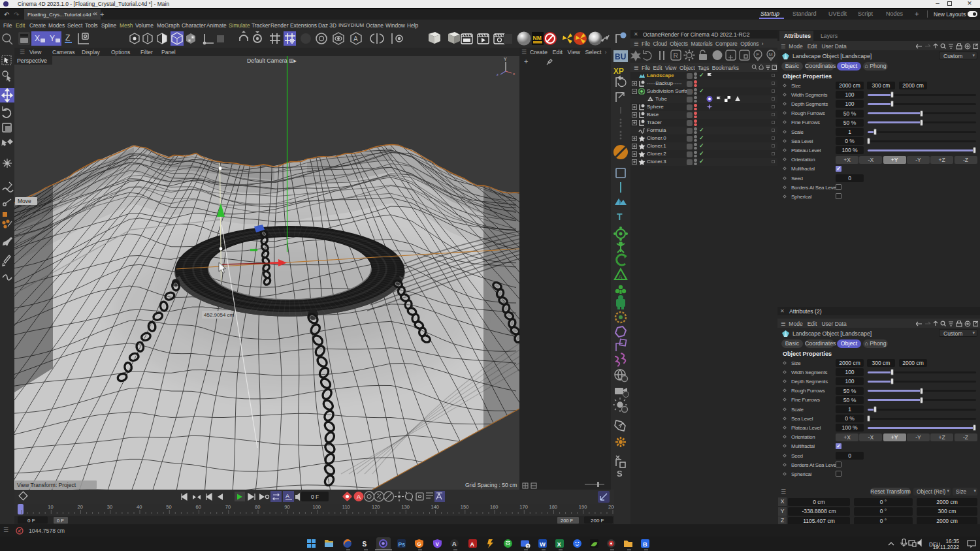 The height and width of the screenshot is (551, 980). I want to click on svg-text: 20, so click(80, 507).